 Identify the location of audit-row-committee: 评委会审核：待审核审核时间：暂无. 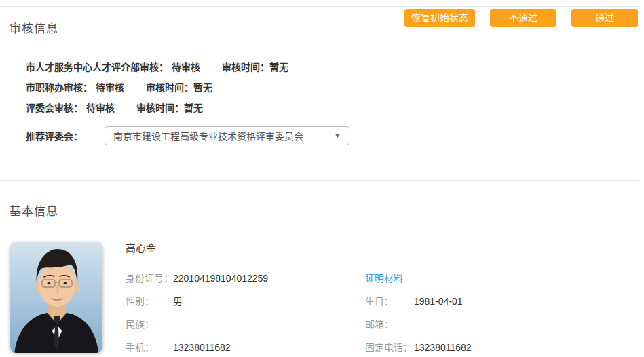
(333, 108).